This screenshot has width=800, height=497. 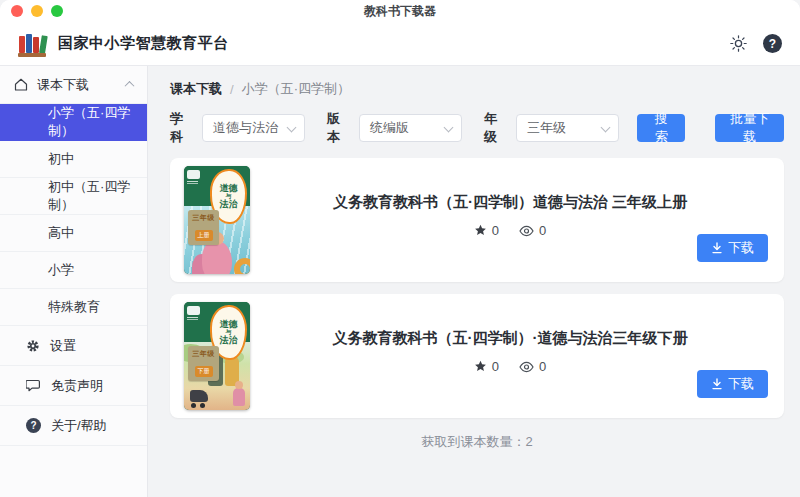 What do you see at coordinates (61, 270) in the screenshot?
I see `sidebar-item-label: 小学` at bounding box center [61, 270].